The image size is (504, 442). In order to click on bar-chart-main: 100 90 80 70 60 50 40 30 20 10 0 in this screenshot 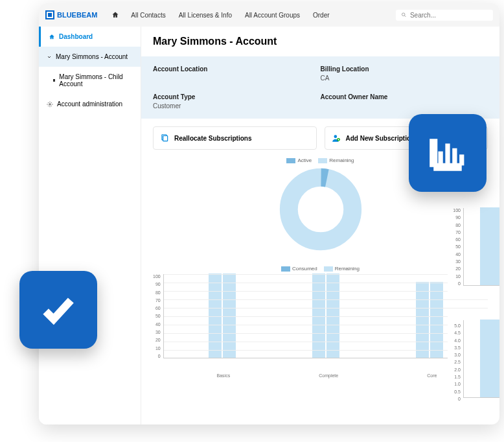, I will do `click(320, 323)`.